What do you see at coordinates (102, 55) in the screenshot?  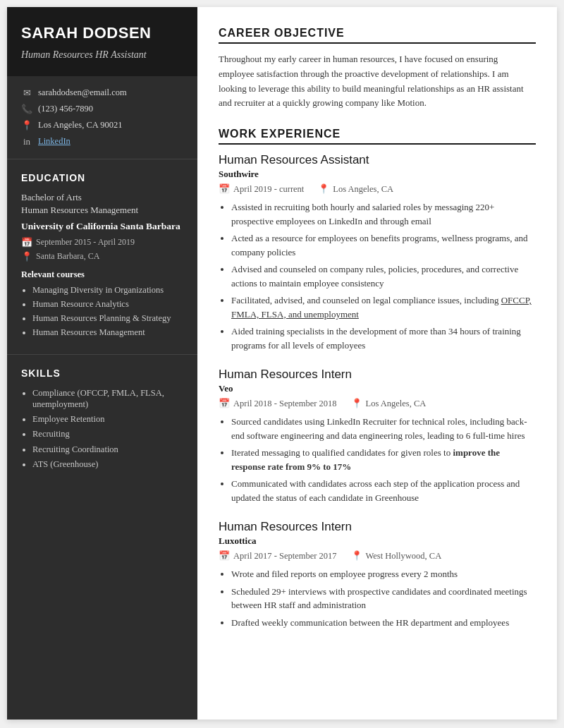 I see `candidate-title: Human Resources HR Assistant` at bounding box center [102, 55].